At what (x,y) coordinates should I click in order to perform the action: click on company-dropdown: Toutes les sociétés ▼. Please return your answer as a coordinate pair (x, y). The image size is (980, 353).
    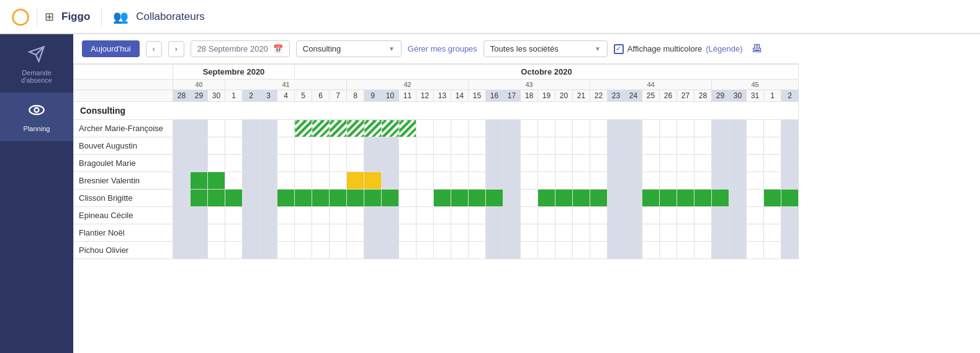
    Looking at the image, I should click on (546, 48).